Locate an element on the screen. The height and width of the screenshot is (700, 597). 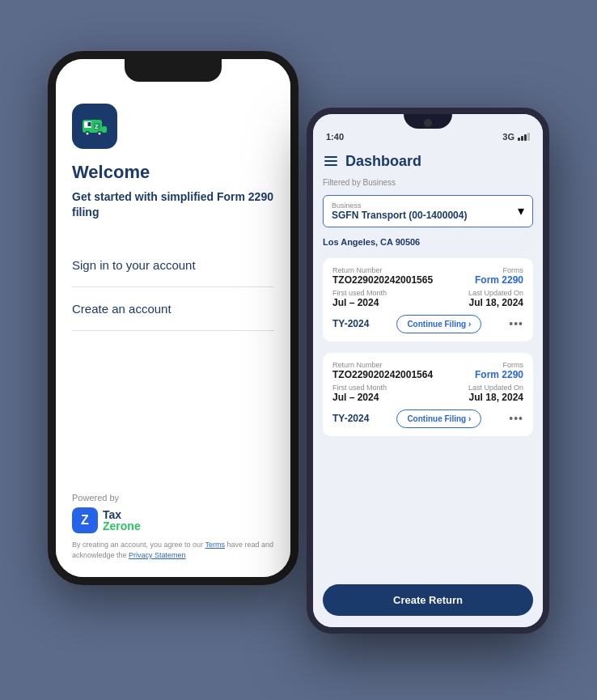
last-updated-label-1: Last Updated On is located at coordinates (496, 293).